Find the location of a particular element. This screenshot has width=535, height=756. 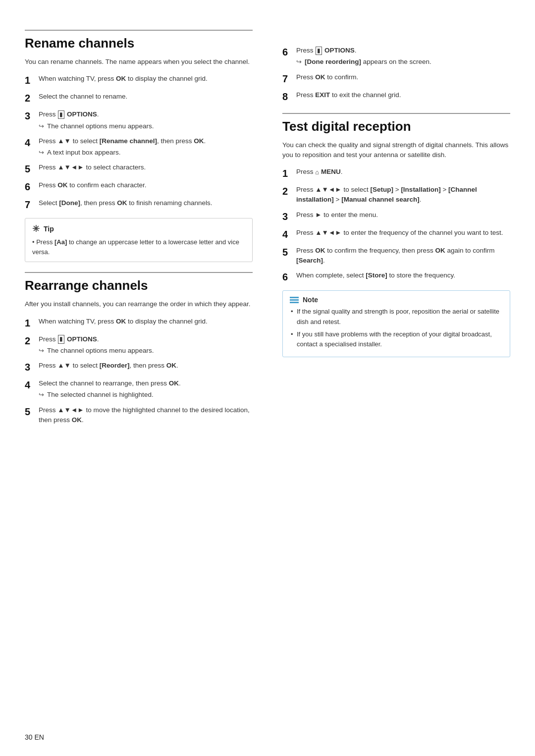

step-content: Press OK to confirm the frequency, then … is located at coordinates (403, 256).